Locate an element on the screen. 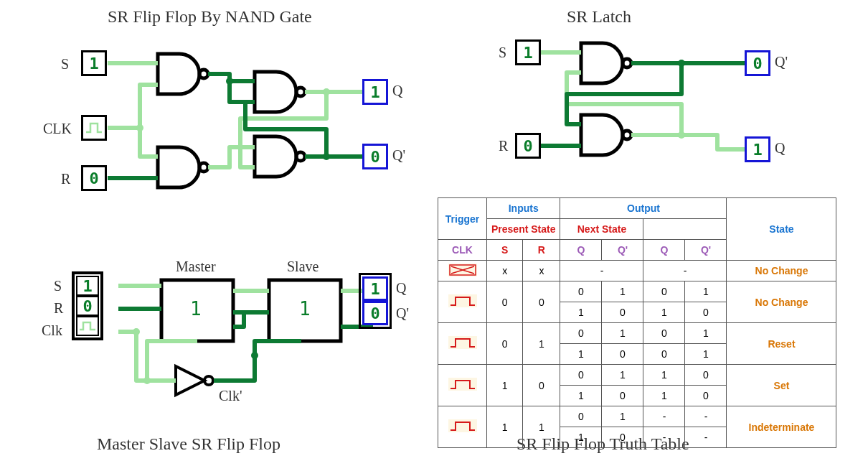  ms-input-clk is located at coordinates (88, 326).